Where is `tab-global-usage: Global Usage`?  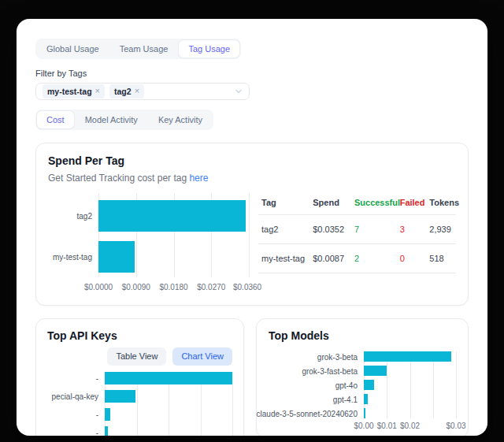
tab-global-usage: Global Usage is located at coordinates (72, 49).